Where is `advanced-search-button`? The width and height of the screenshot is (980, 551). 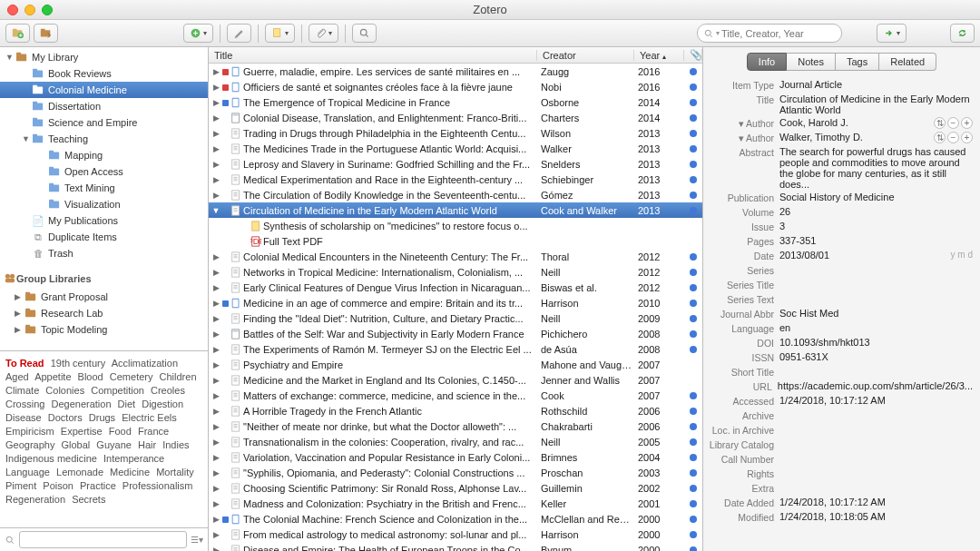
advanced-search-button is located at coordinates (365, 33).